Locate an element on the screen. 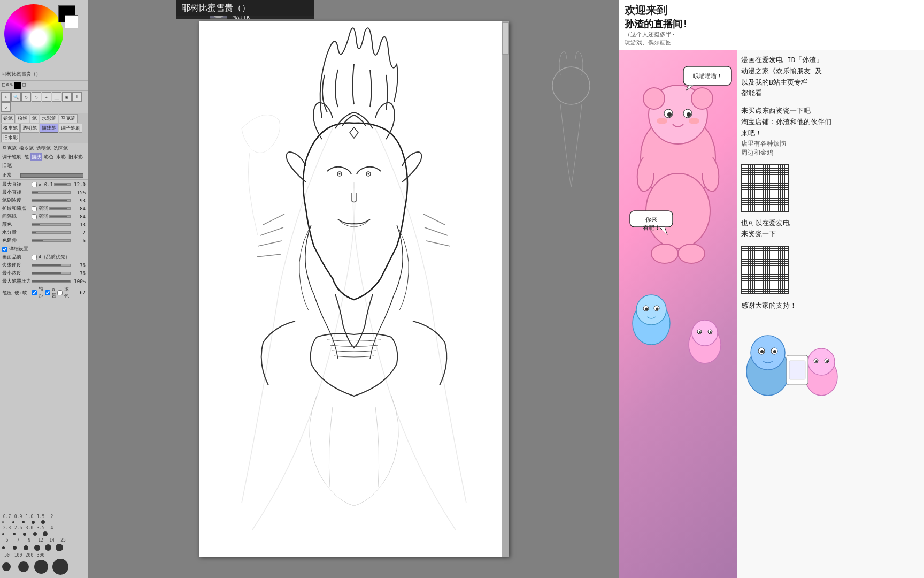 The image size is (924, 578). brush-item-color-water: 彩色 水彩 is located at coordinates (55, 157).